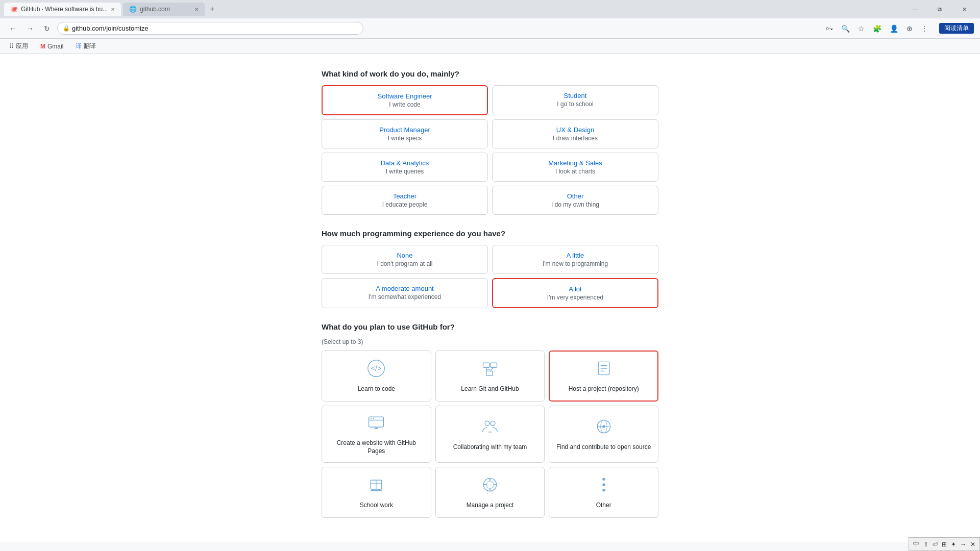  What do you see at coordinates (14, 9) in the screenshot?
I see `tab-favicon: 🐙` at bounding box center [14, 9].